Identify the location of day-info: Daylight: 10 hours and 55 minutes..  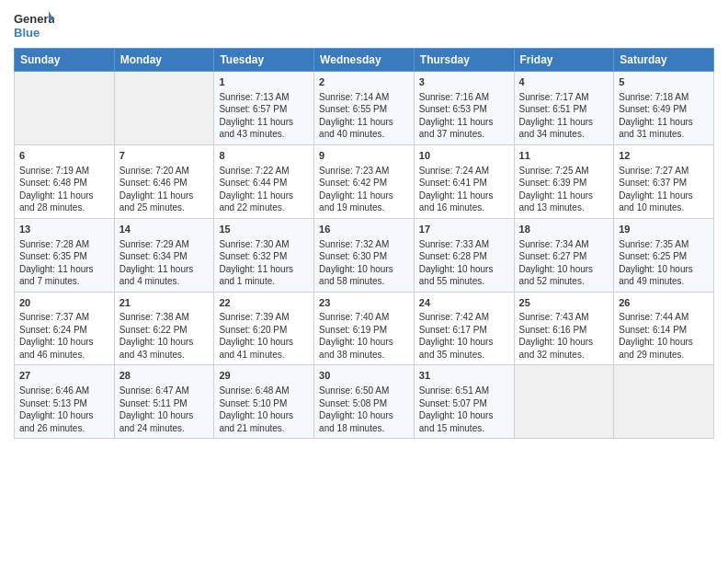
(464, 276).